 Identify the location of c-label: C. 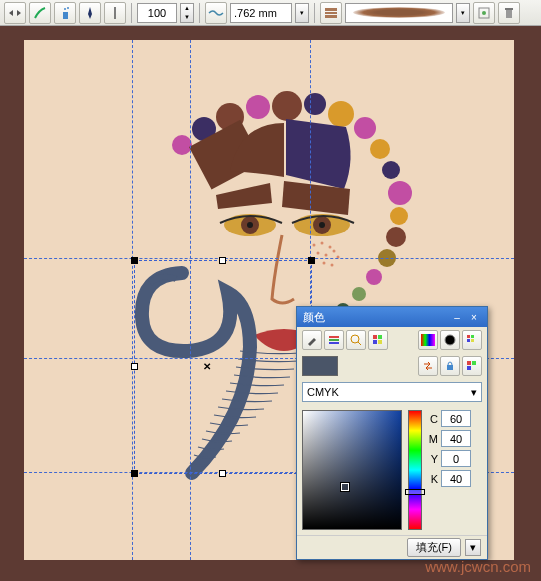
(433, 419).